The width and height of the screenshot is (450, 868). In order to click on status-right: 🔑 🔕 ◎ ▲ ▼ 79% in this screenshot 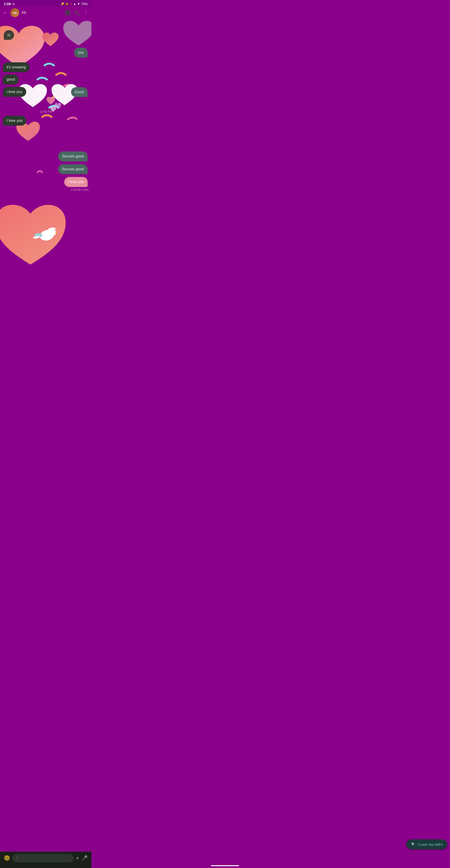, I will do `click(74, 4)`.